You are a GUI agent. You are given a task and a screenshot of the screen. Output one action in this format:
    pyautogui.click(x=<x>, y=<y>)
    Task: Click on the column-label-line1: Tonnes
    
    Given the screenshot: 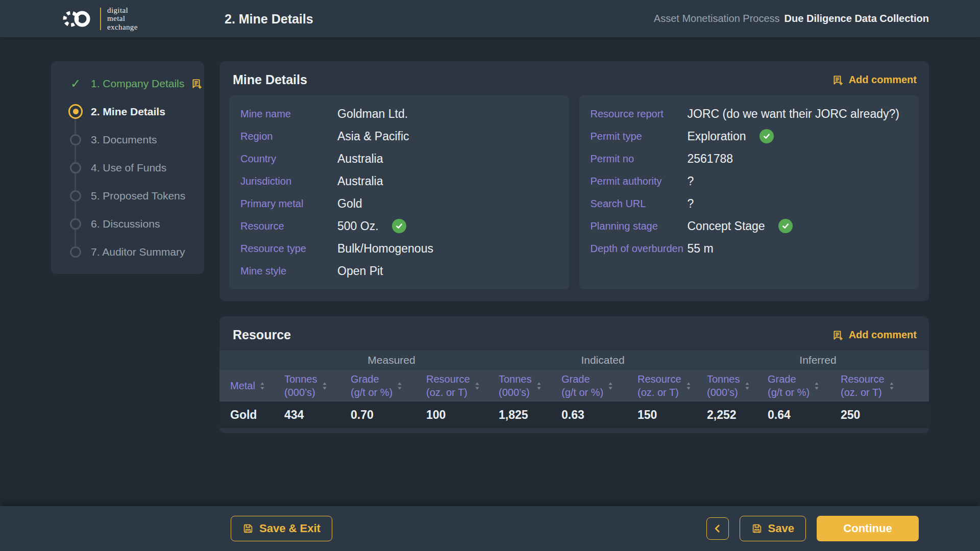 What is the action you would take?
    pyautogui.click(x=301, y=379)
    